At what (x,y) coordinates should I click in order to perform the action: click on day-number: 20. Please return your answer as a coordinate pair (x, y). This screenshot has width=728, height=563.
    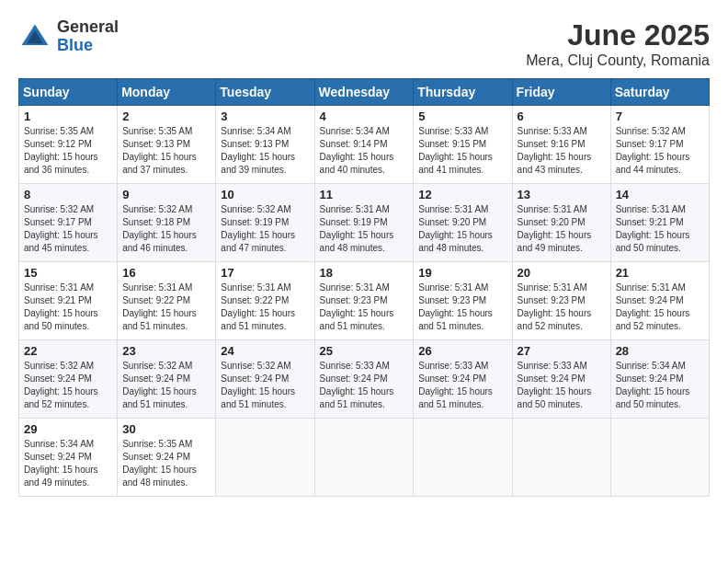
    Looking at the image, I should click on (562, 272).